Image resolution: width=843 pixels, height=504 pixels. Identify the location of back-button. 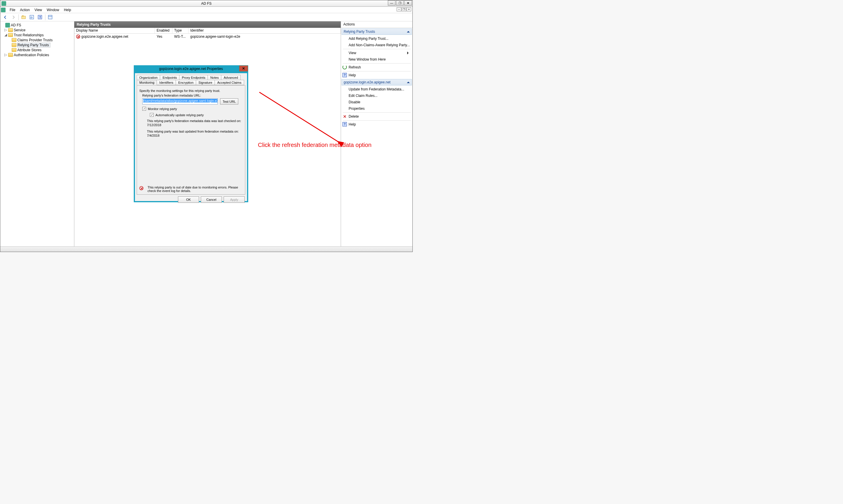
(5, 17).